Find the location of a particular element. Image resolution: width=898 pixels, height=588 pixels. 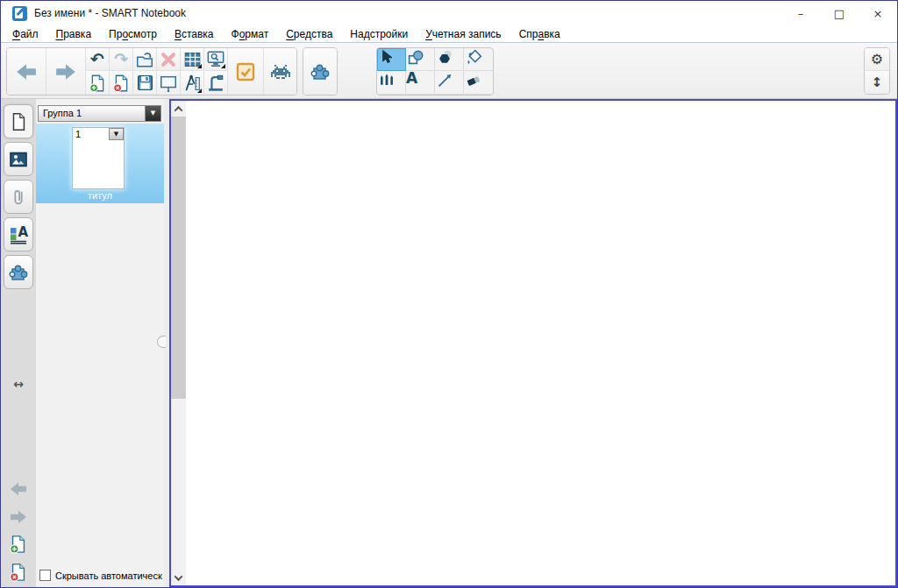

vertical-scrollbar is located at coordinates (179, 344).